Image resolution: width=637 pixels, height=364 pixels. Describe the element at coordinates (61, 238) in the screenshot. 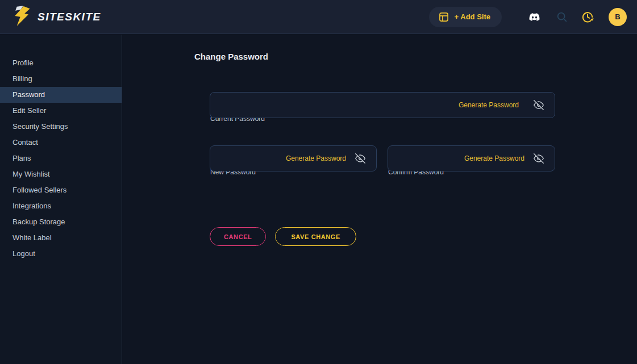

I see `sidebar-item-white-label: White Label` at that location.